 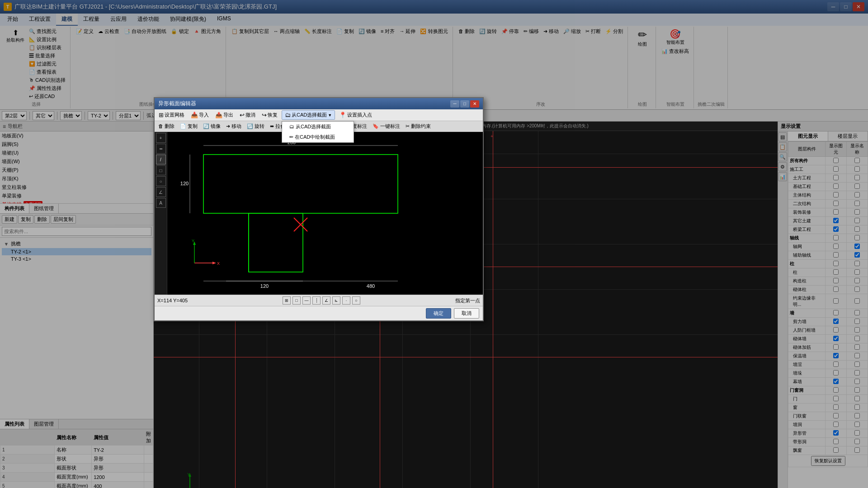 What do you see at coordinates (161, 138) in the screenshot?
I see `modal-canvas-btn-1: +` at bounding box center [161, 138].